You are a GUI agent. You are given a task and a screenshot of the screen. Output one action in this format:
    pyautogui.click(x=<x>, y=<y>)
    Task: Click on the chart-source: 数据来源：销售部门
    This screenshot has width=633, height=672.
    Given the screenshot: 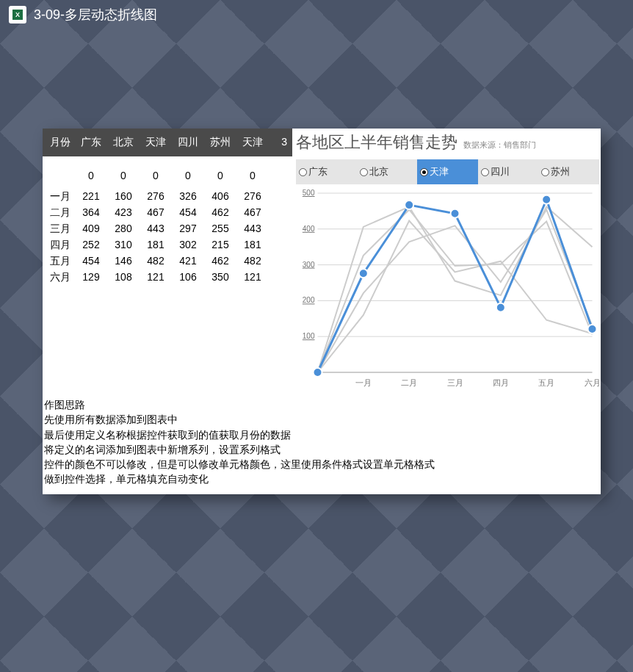 What is the action you would take?
    pyautogui.click(x=499, y=145)
    